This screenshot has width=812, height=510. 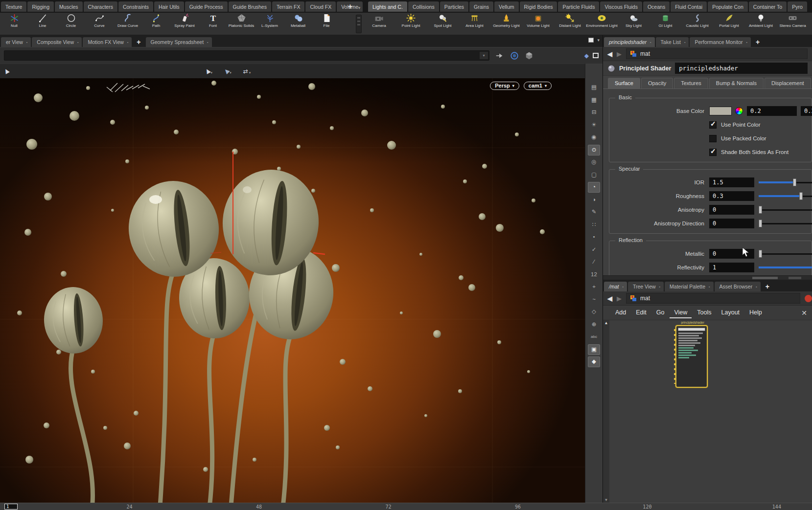 I want to click on parameter-tab-performance-monitor: Performance Monitor▪, so click(x=720, y=42).